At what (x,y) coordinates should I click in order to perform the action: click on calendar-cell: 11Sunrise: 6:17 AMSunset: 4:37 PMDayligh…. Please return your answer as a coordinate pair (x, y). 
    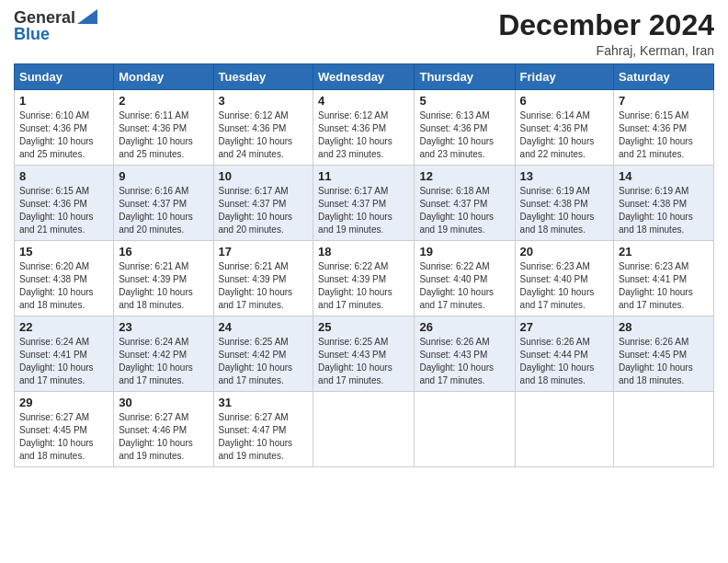
    Looking at the image, I should click on (364, 203).